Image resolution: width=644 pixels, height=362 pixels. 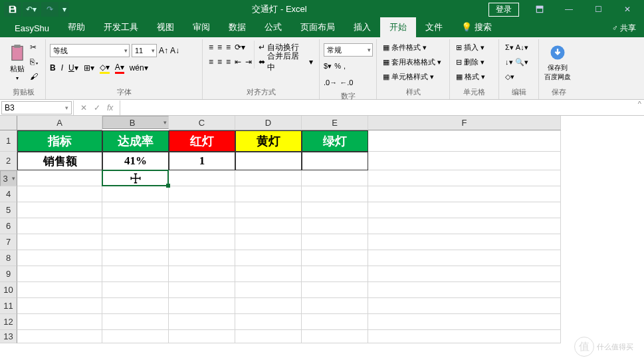 I want to click on cell-C12, so click(x=202, y=322).